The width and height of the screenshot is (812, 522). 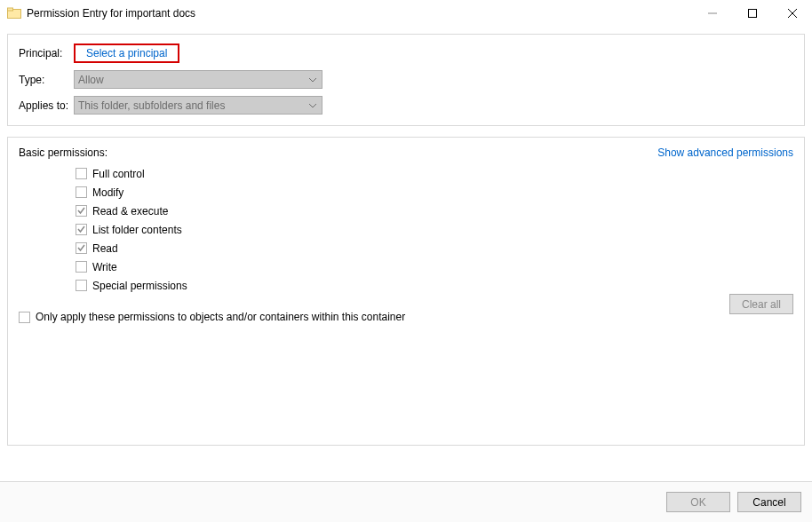 I want to click on select-principal-link: Select a principal, so click(x=126, y=53).